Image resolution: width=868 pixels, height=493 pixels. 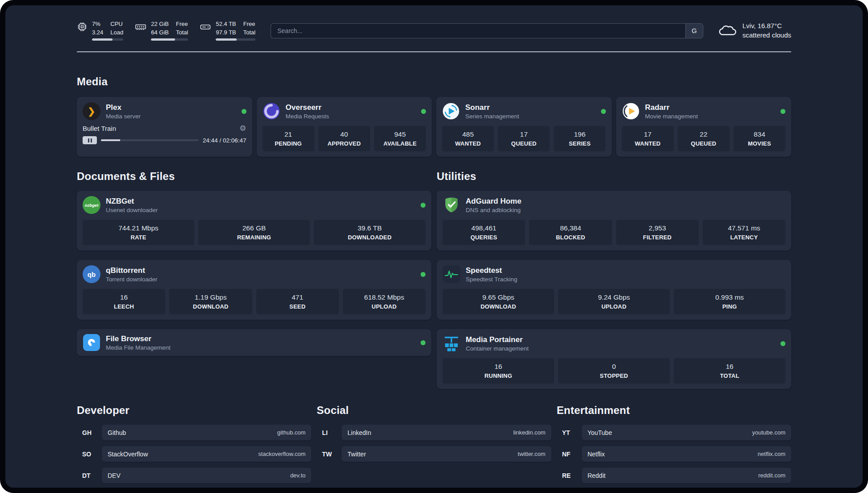 What do you see at coordinates (648, 138) in the screenshot?
I see `stat-tile: 17WANTED` at bounding box center [648, 138].